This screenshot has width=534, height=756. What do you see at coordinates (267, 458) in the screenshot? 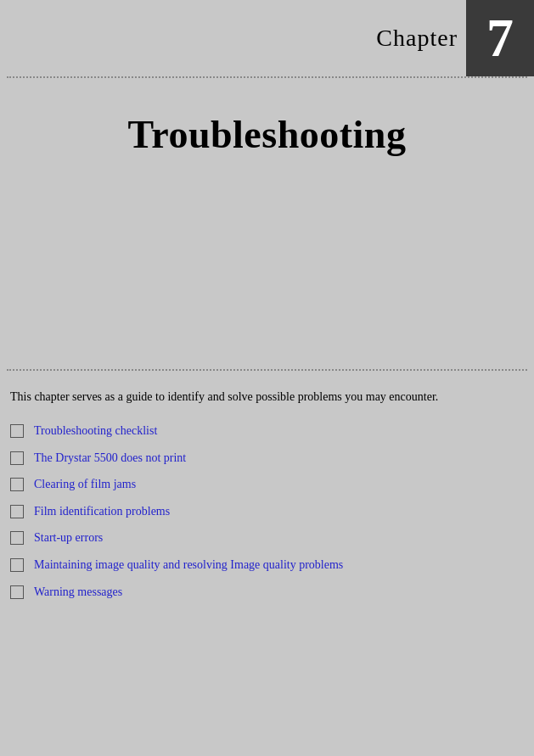
I see `toc-item: The Drystar 5500 does not print` at bounding box center [267, 458].